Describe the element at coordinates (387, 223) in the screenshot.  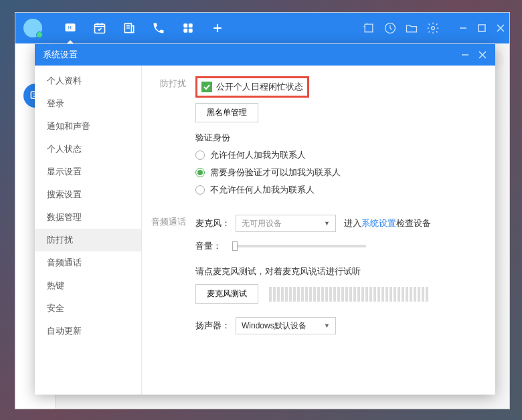
I see `device-hint: 进入系统设置检查设备` at that location.